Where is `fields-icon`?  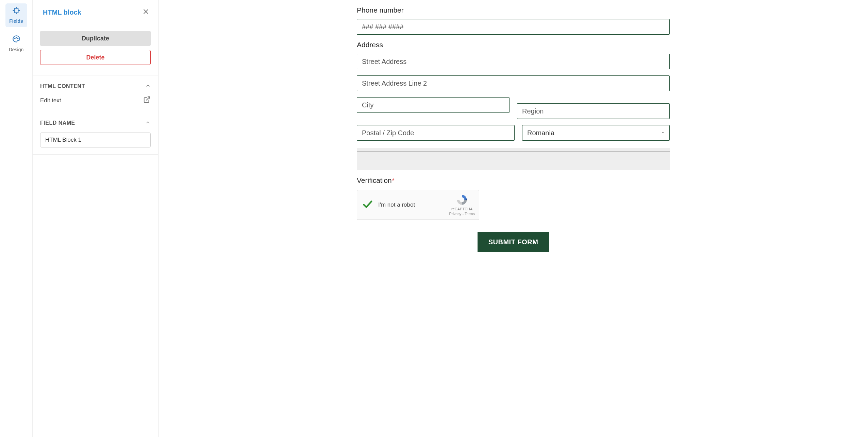
fields-icon is located at coordinates (16, 11).